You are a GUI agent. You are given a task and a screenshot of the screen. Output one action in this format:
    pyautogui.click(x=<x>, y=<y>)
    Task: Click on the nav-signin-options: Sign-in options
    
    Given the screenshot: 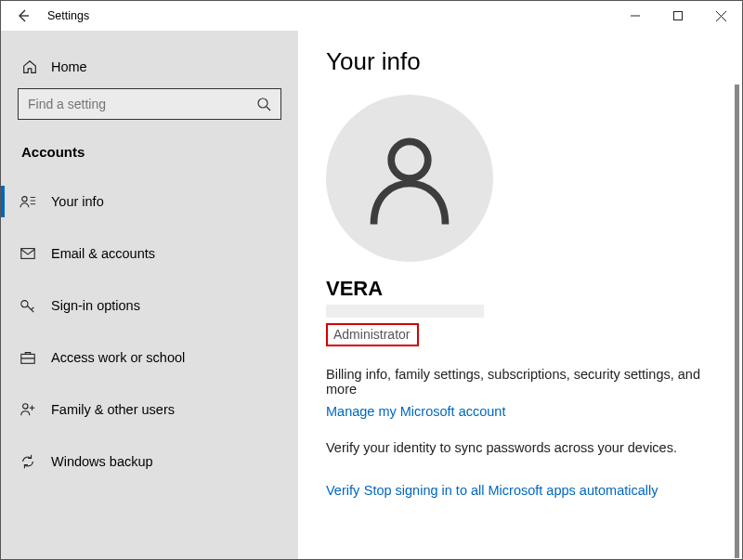 What is the action you would take?
    pyautogui.click(x=150, y=306)
    